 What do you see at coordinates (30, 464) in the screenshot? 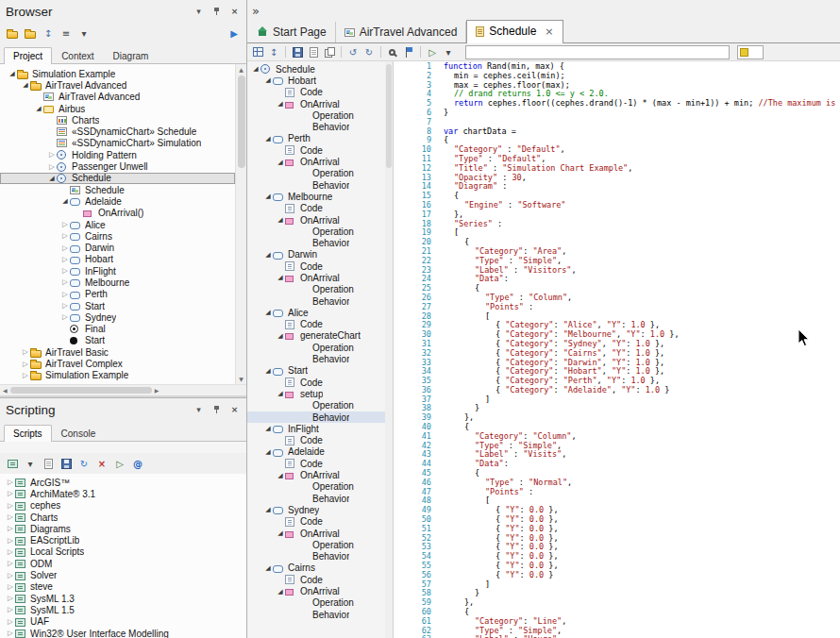
I see `dropdown-icon: ▾` at bounding box center [30, 464].